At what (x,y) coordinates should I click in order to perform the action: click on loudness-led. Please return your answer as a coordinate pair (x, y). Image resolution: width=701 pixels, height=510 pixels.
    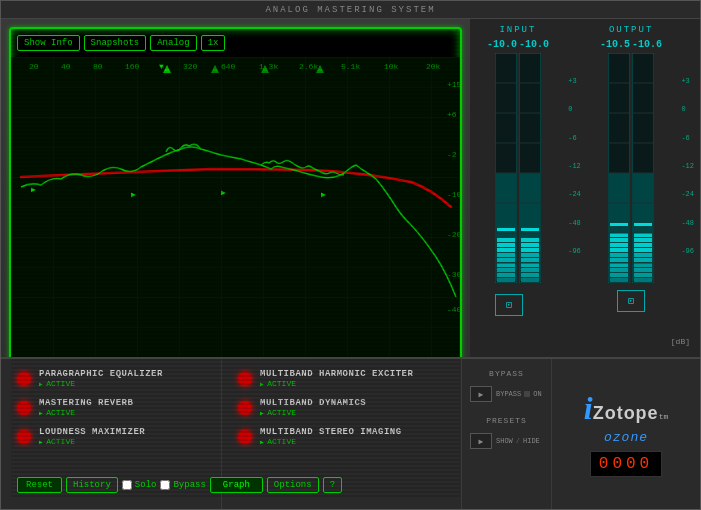
    Looking at the image, I should click on (24, 437).